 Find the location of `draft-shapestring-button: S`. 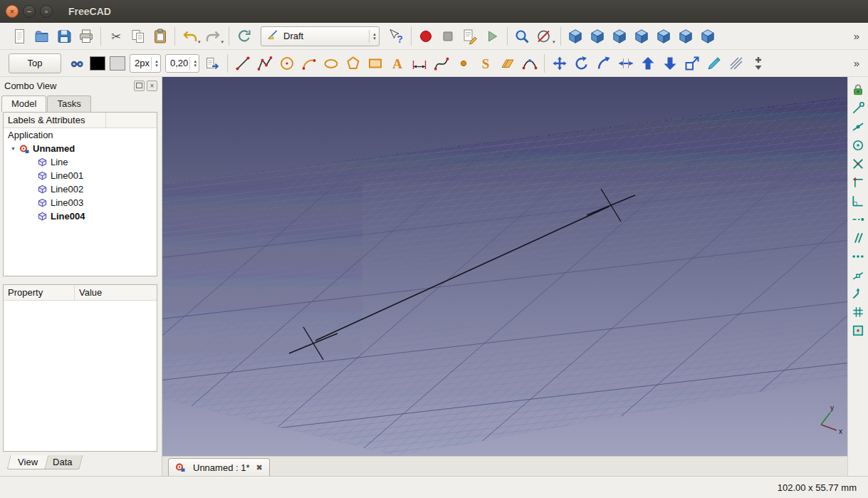

draft-shapestring-button: S is located at coordinates (486, 63).